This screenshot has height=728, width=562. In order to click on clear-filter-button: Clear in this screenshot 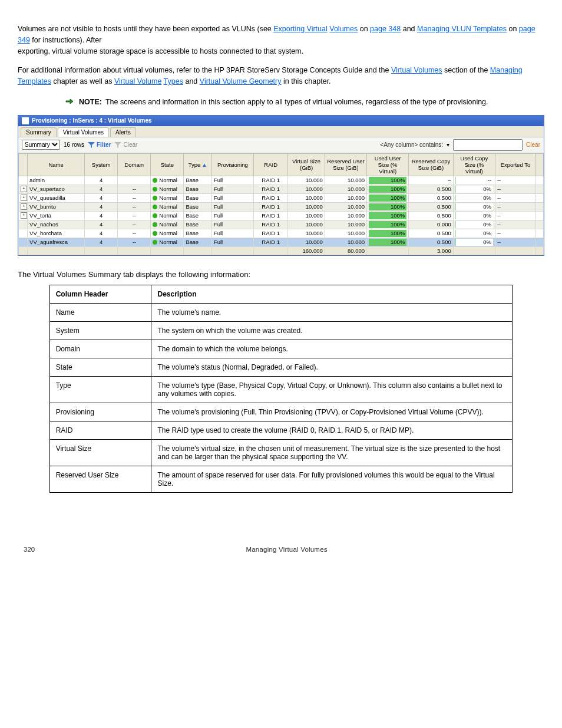, I will do `click(126, 145)`.